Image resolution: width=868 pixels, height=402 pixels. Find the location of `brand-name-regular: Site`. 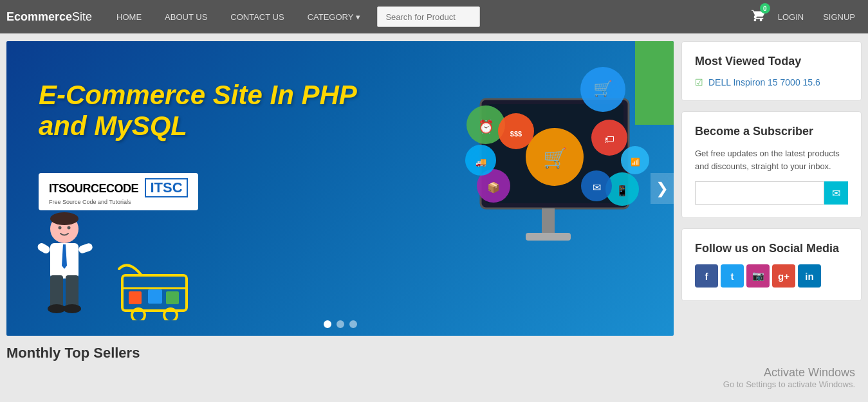

brand-name-regular: Site is located at coordinates (82, 17).